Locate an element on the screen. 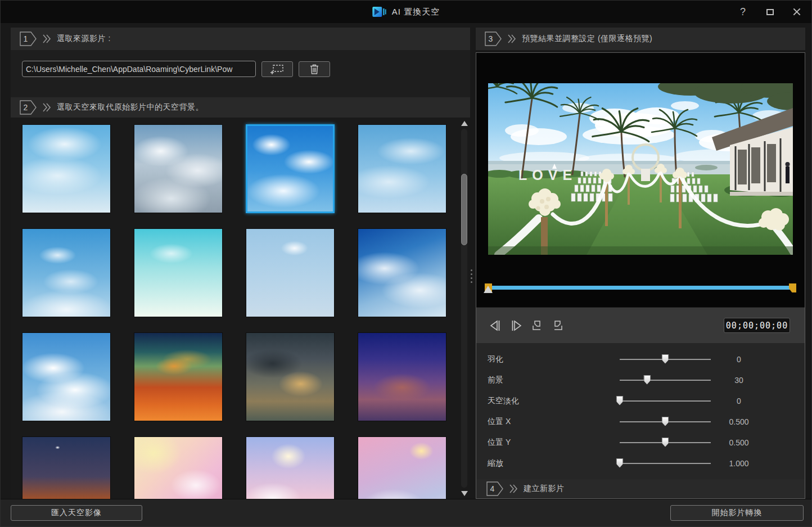  trim-range is located at coordinates (640, 288).